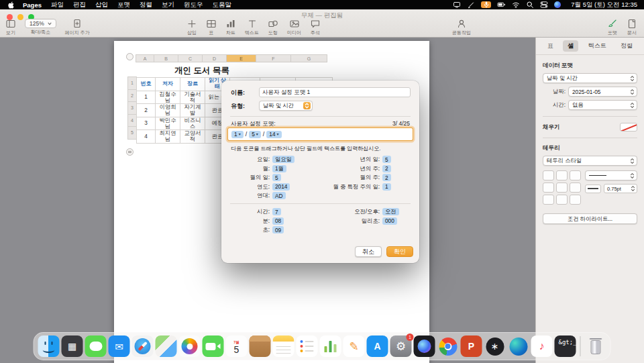 This screenshot has width=644, height=363. I want to click on dock-mail-icon: ✉, so click(119, 346).